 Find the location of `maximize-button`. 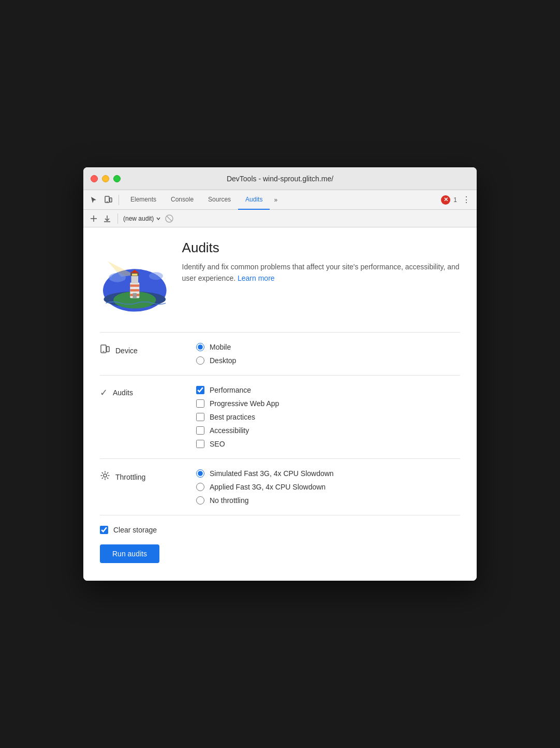

maximize-button is located at coordinates (117, 179).